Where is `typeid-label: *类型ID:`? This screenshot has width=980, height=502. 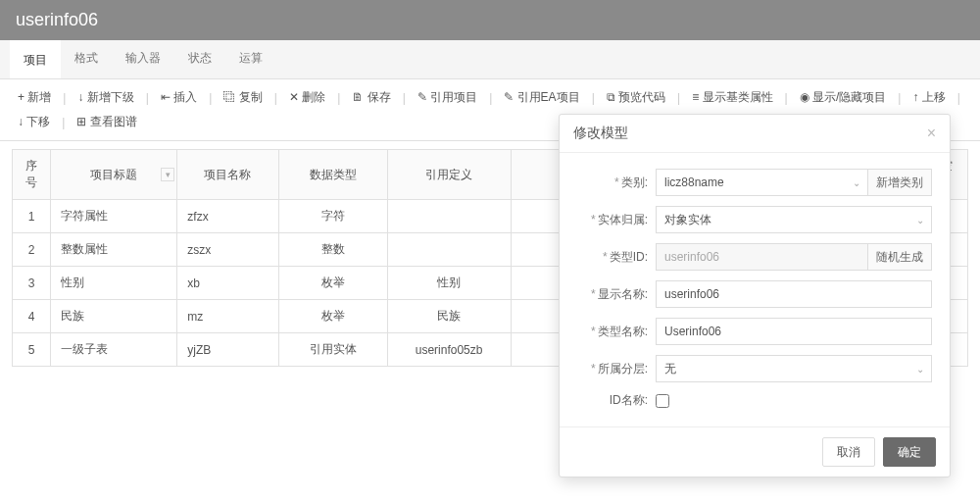 typeid-label: *类型ID: is located at coordinates (616, 257).